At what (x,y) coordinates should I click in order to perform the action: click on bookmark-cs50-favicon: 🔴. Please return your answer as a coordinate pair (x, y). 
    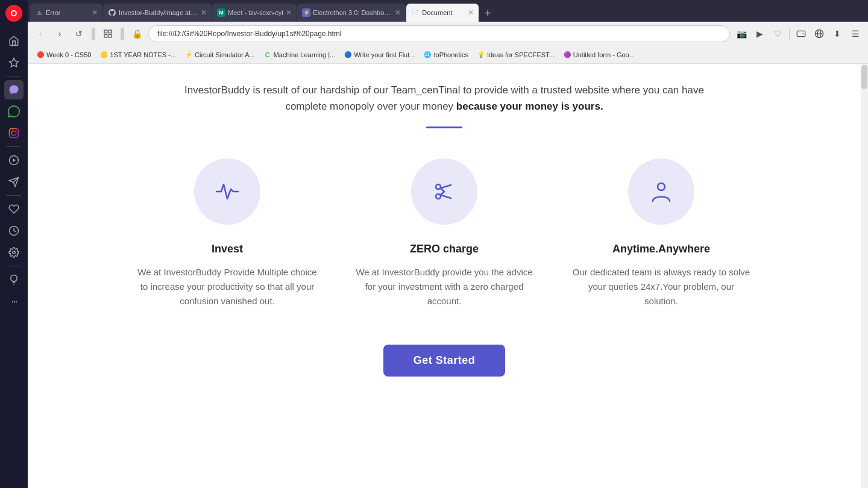
    Looking at the image, I should click on (40, 55).